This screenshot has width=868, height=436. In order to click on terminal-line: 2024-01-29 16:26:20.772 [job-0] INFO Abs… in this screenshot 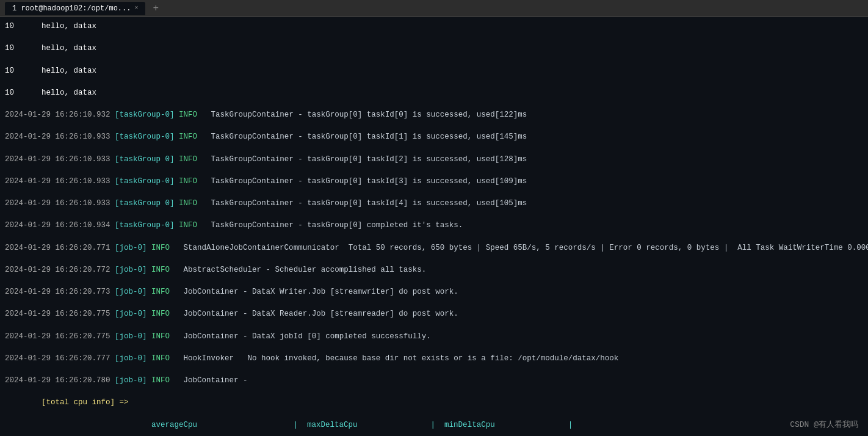, I will do `click(434, 270)`.